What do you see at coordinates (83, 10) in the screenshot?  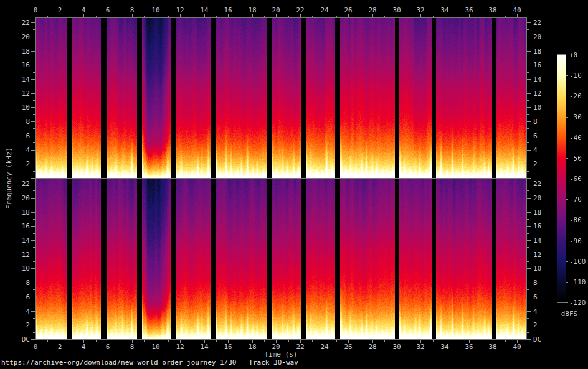 I see `time-tick-label: 4` at bounding box center [83, 10].